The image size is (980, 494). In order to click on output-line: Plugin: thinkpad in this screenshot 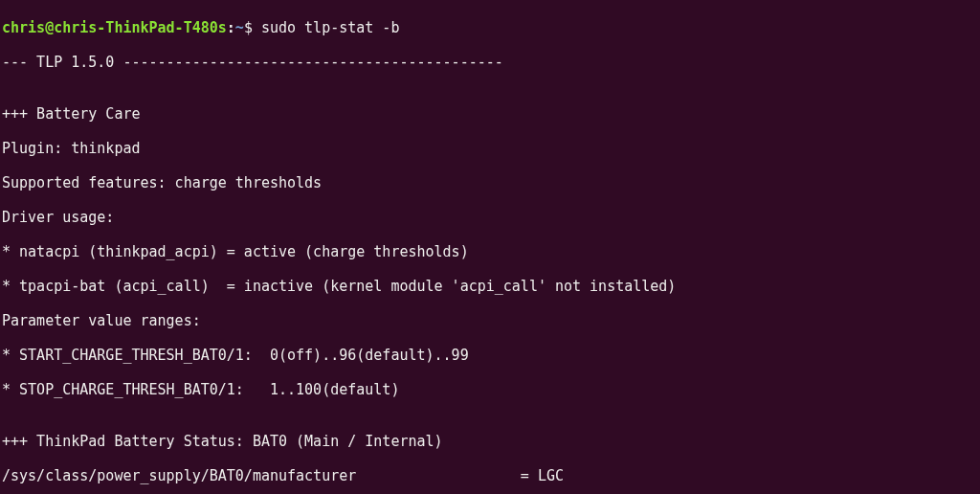, I will do `click(490, 148)`.